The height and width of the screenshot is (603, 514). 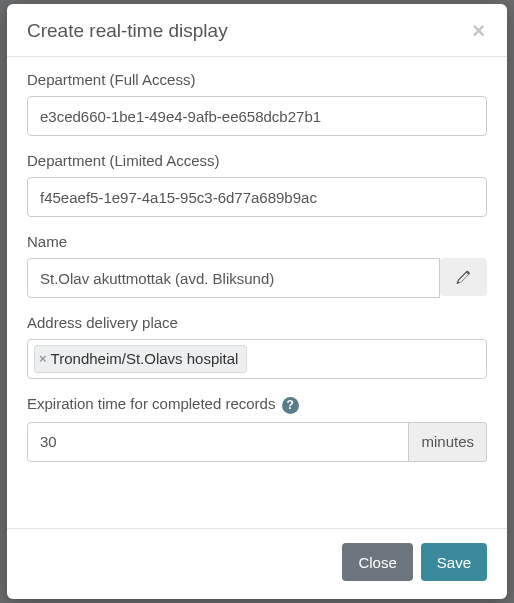 What do you see at coordinates (257, 116) in the screenshot?
I see `input-department-full` at bounding box center [257, 116].